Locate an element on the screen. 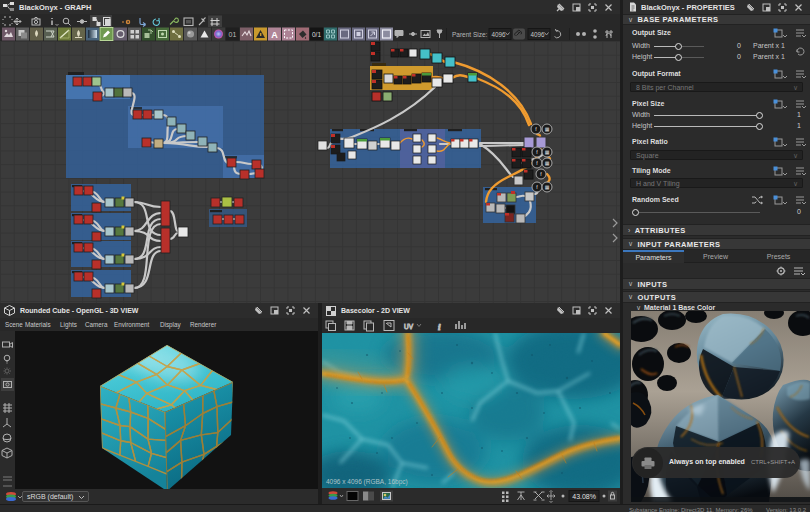  svg-text: UV is located at coordinates (409, 326).